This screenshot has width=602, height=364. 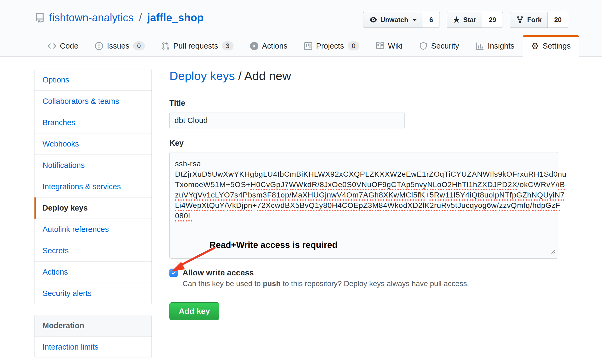 I want to click on key-line: DtZjrXuD5UwXwYKHgbgLU4IbCmBiKHLWX92xCXQP…, so click(x=364, y=174).